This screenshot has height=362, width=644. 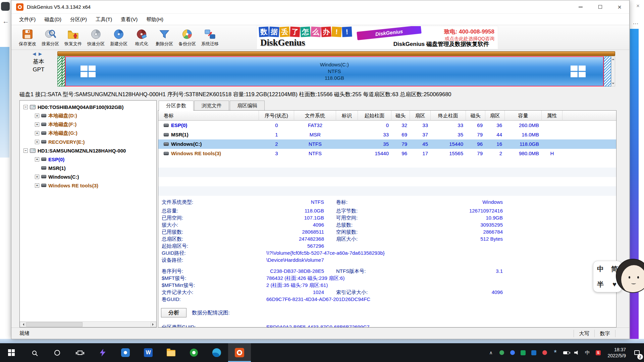 I want to click on tray-security-red-icon, so click(x=545, y=353).